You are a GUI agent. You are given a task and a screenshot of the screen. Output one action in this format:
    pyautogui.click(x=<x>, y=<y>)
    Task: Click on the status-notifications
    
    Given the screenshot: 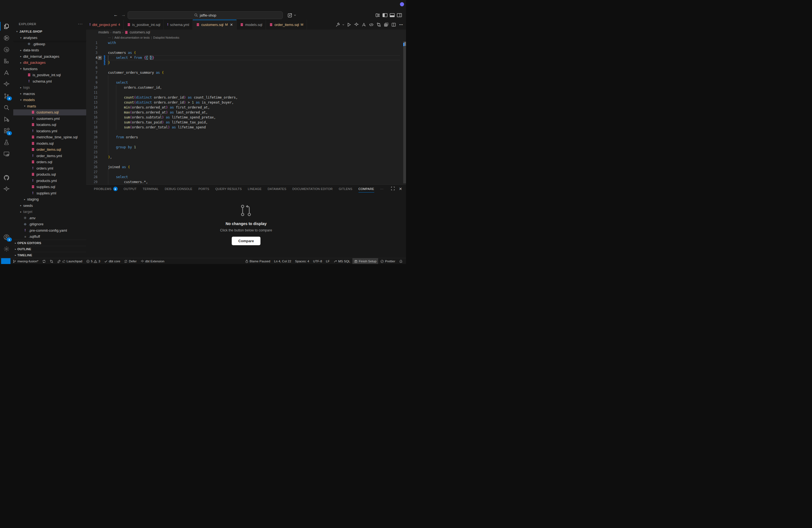 What is the action you would take?
    pyautogui.click(x=401, y=261)
    